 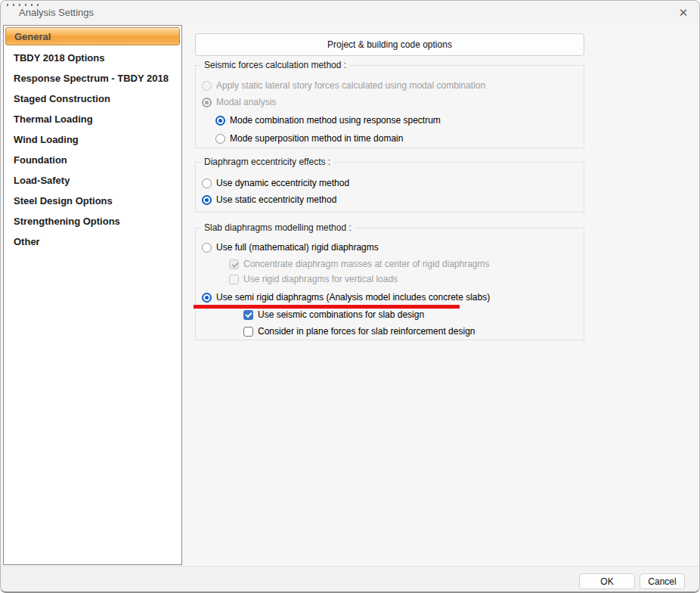 I want to click on option-label: Use dynamic eccentricity method, so click(x=283, y=183).